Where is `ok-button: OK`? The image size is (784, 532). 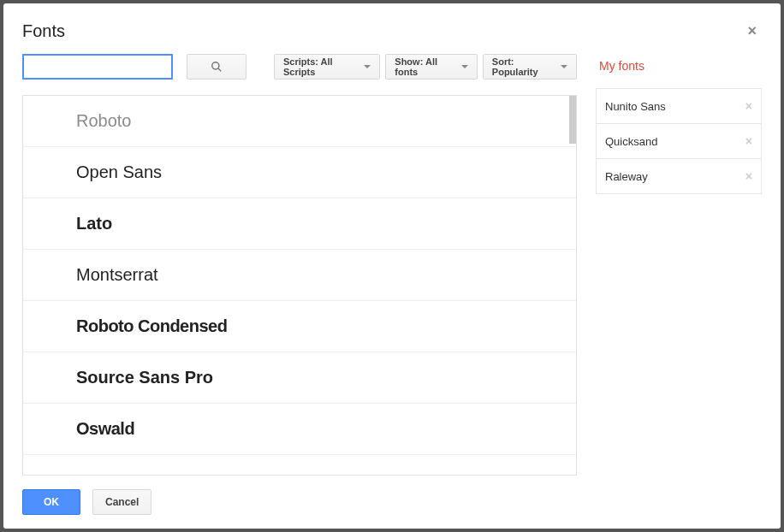
ok-button: OK is located at coordinates (51, 502).